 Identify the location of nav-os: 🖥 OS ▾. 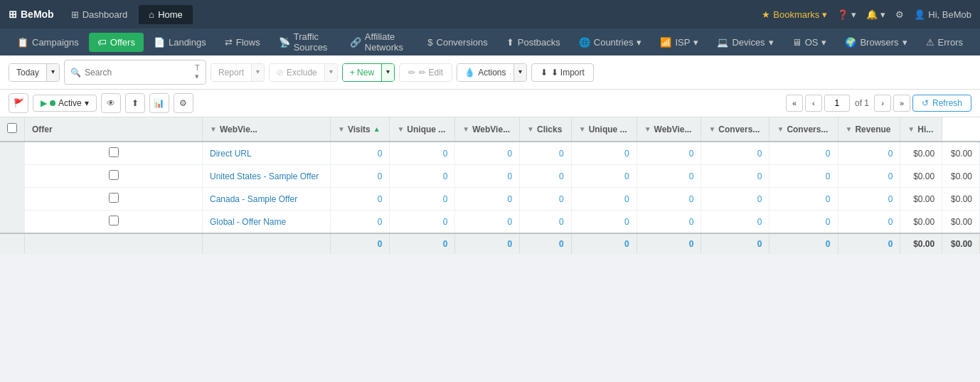
(809, 43).